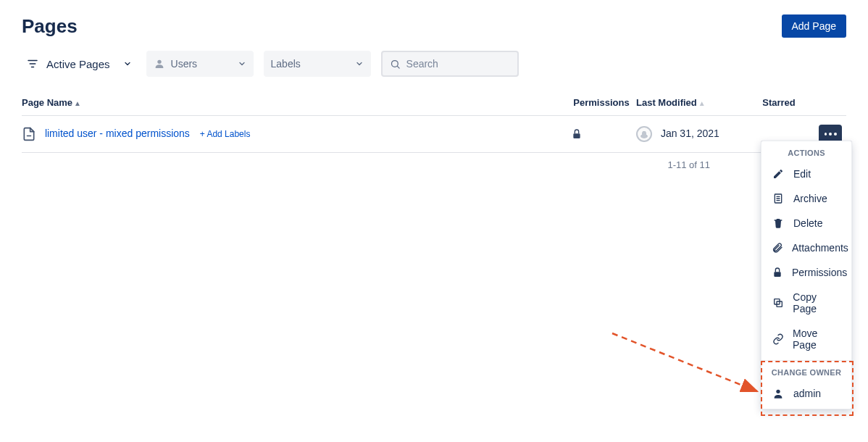 The image size is (868, 442). I want to click on menu-move-page: Move Page, so click(806, 339).